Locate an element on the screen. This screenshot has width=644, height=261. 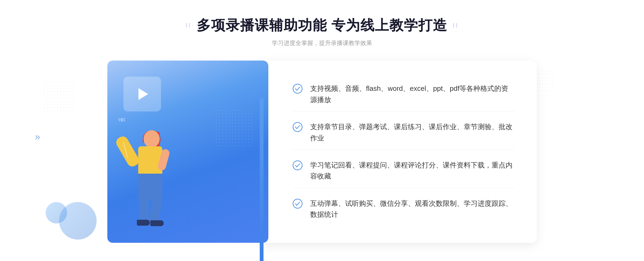
feature-text-3: 学习笔记回看、课程提问、课程评论打分、课件资料下载，重点内容收藏 is located at coordinates (413, 171).